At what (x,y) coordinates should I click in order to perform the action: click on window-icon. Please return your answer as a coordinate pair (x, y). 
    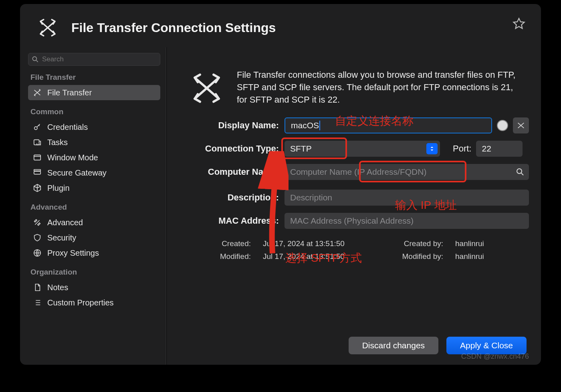
    Looking at the image, I should click on (37, 158).